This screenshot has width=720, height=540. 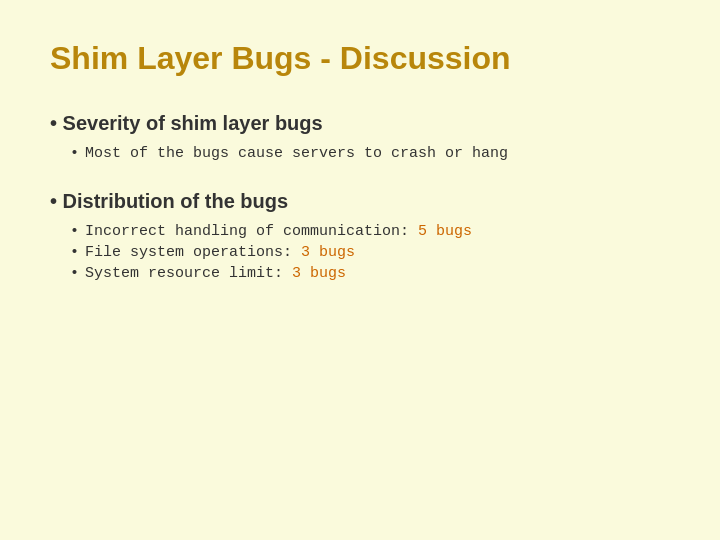 What do you see at coordinates (360, 236) in the screenshot?
I see `distribution-section: • Distribution of the bugs • Incorrect h…` at bounding box center [360, 236].